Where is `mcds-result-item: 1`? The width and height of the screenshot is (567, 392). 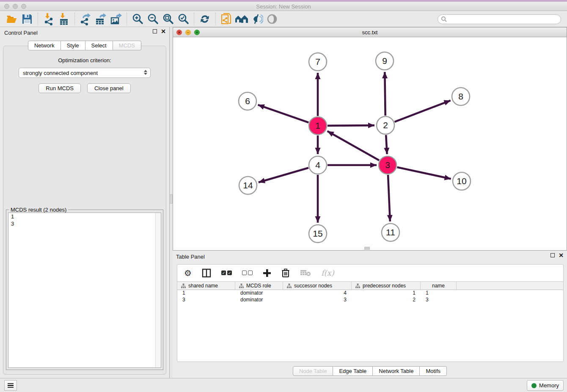
mcds-result-item: 1 is located at coordinates (85, 217).